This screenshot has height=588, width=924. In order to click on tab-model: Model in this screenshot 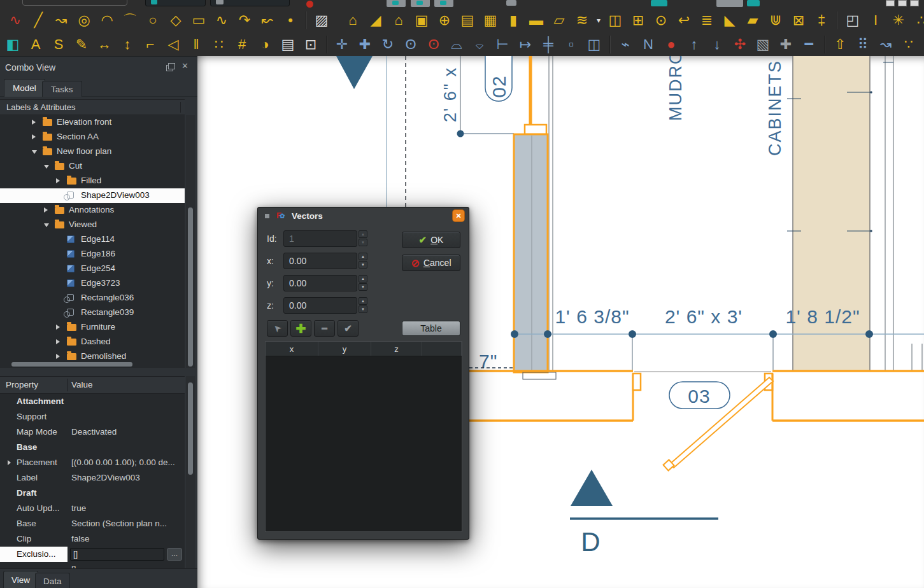, I will do `click(24, 88)`.